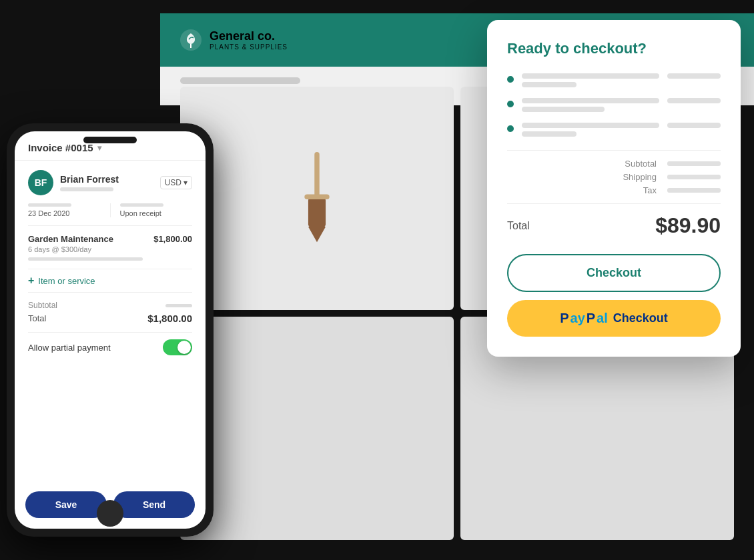 Image resolution: width=754 pixels, height=560 pixels. I want to click on toggle-knob, so click(184, 347).